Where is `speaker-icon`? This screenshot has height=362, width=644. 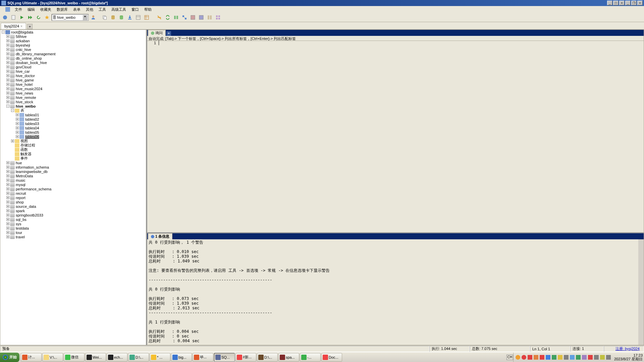 speaker-icon is located at coordinates (608, 357).